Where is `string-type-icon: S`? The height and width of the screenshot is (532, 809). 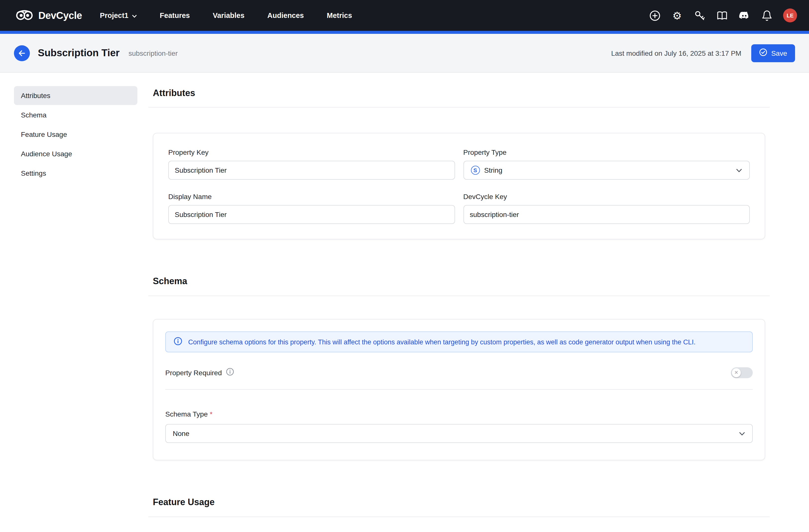
string-type-icon: S is located at coordinates (475, 170).